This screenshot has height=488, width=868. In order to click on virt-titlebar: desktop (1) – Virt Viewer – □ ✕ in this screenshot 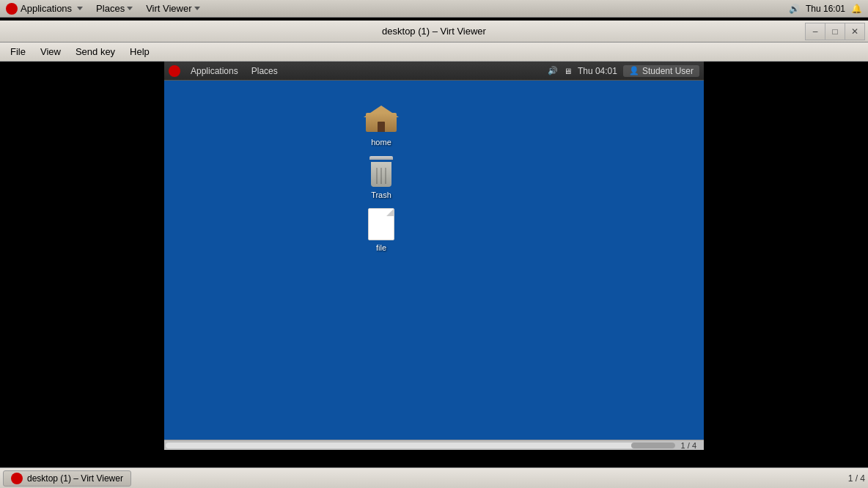, I will do `click(434, 32)`.